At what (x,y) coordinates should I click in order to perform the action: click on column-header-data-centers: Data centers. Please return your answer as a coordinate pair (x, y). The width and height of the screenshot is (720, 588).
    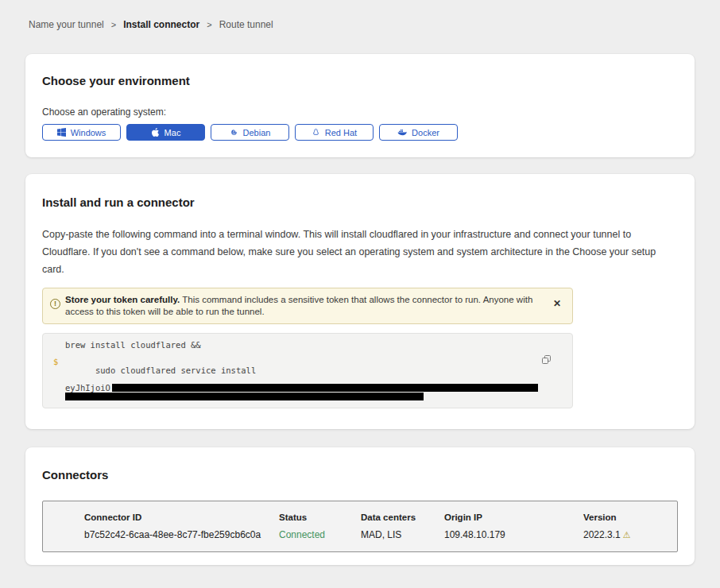
    Looking at the image, I should click on (402, 517).